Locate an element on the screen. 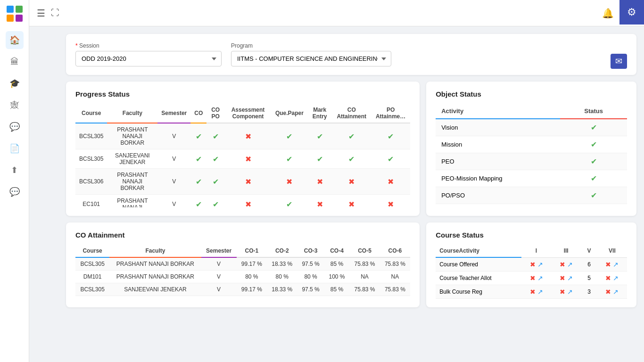 This screenshot has width=644, height=362. cell-v: 5 is located at coordinates (589, 278).